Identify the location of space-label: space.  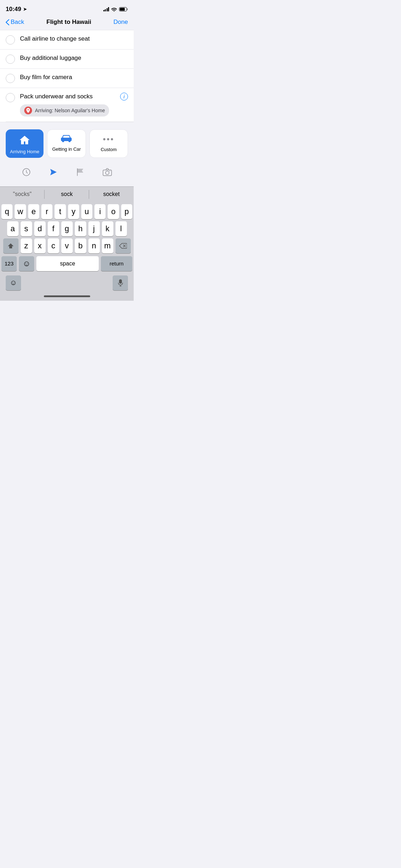
(68, 264).